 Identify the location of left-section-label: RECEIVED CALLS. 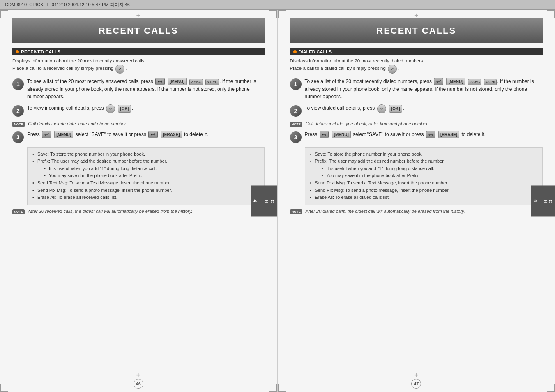
(138, 52).